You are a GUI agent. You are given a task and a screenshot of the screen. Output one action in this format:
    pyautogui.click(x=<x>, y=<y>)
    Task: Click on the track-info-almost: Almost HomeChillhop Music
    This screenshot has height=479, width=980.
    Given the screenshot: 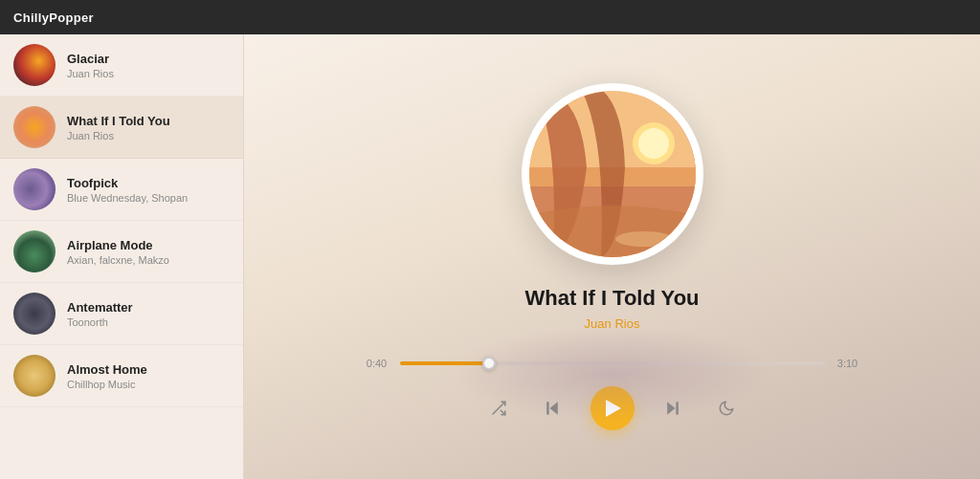 What is the action you would take?
    pyautogui.click(x=148, y=377)
    